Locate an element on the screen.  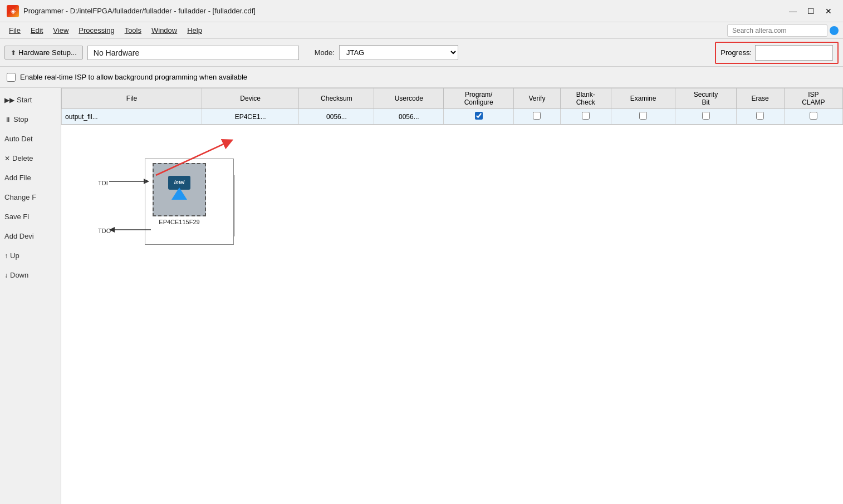
menu-file: File is located at coordinates (14, 30).